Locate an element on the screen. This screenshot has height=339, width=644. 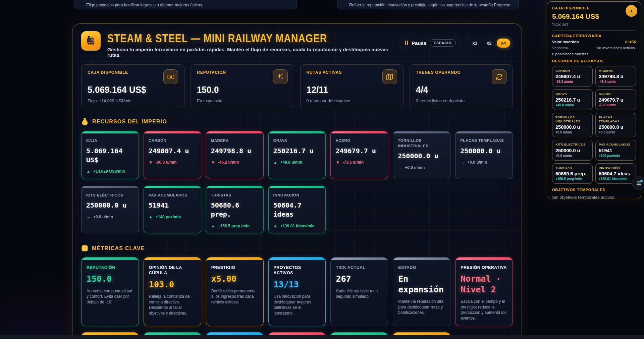
sidebar-resource-pax-acumulados: PAX ACUMULADOS 51941 +140 pax/min is located at coordinates (616, 150).